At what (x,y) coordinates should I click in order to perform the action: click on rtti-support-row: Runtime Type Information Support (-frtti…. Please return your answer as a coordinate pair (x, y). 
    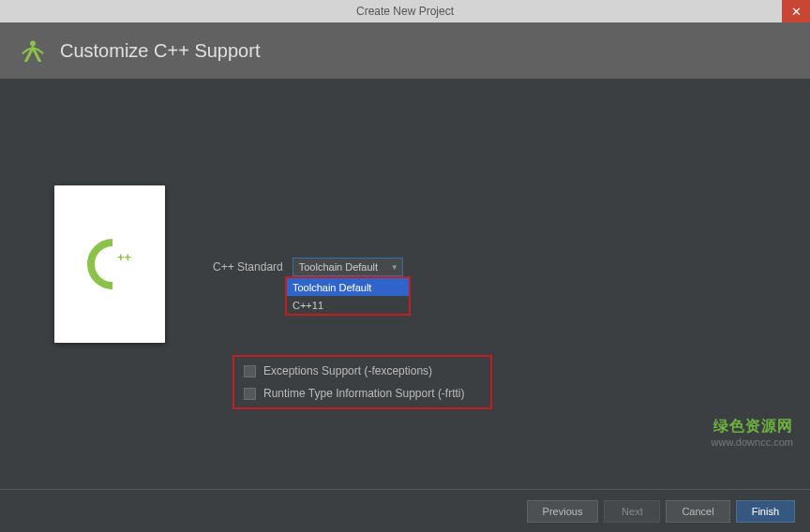
    Looking at the image, I should click on (362, 393).